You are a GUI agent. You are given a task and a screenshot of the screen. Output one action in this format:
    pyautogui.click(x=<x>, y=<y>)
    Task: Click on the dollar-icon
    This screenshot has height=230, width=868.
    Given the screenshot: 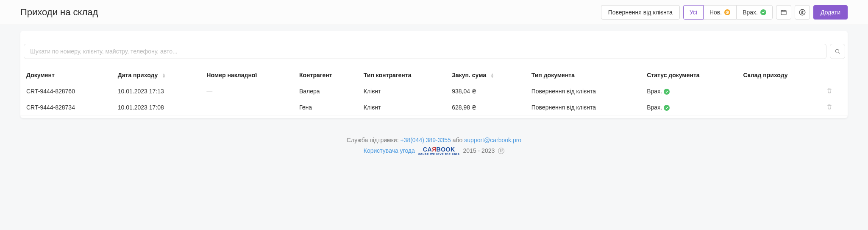 What is the action you would take?
    pyautogui.click(x=802, y=12)
    